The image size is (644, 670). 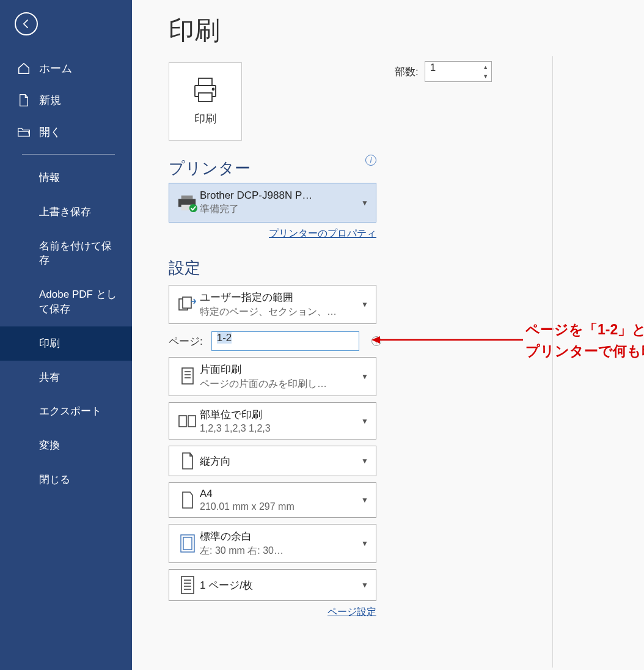 What do you see at coordinates (585, 340) in the screenshot?
I see `annotation-text: ページを「1-2」と指定しても プリンターで何も印刷されない` at bounding box center [585, 340].